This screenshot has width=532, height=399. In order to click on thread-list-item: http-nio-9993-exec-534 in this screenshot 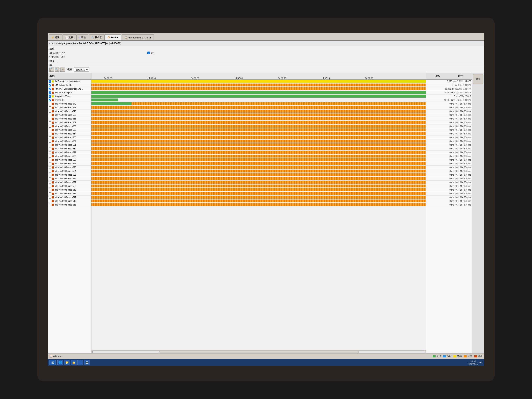, I will do `click(70, 134)`.